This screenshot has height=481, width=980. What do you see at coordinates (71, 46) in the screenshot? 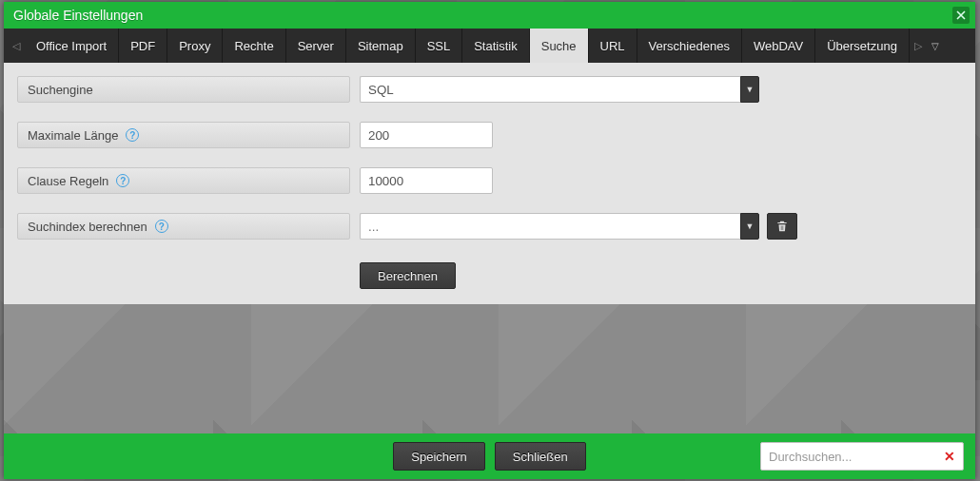
I see `tab-label: Office Import` at bounding box center [71, 46].